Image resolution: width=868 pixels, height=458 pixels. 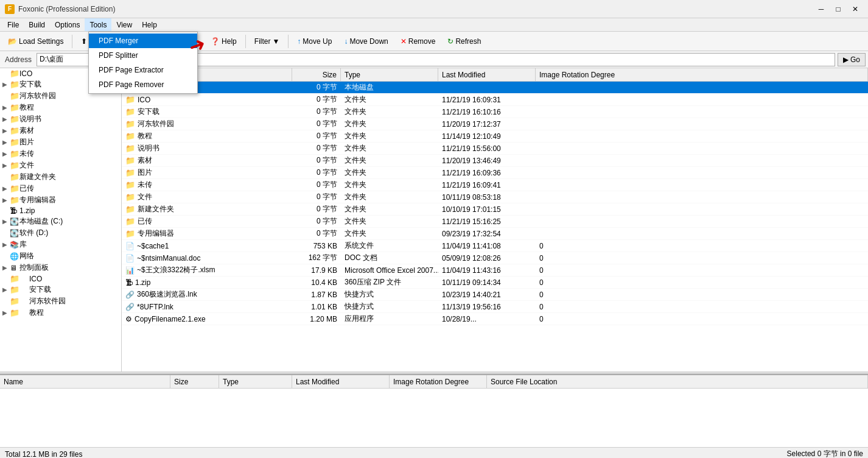 I want to click on file-row: 📁 教程 0 字节 文件夹 11/14/19 12:10:49, so click(x=495, y=136).